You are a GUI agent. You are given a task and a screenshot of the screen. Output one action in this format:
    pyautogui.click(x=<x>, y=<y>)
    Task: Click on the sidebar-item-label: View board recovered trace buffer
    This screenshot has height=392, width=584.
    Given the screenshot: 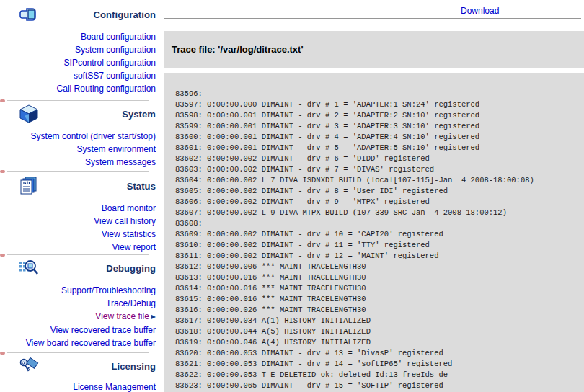 What is the action you would take?
    pyautogui.click(x=91, y=343)
    